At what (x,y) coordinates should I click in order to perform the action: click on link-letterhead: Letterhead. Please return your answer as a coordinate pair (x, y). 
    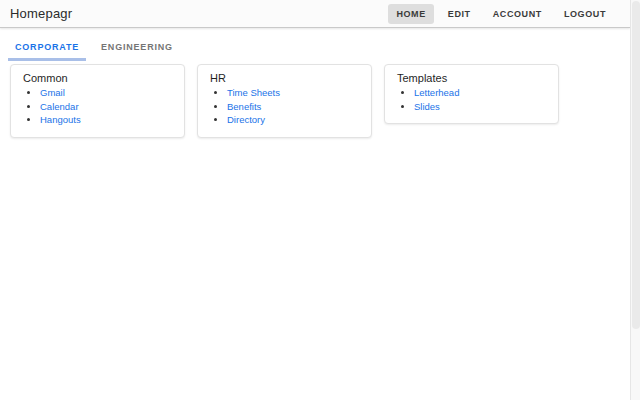
    Looking at the image, I should click on (436, 92).